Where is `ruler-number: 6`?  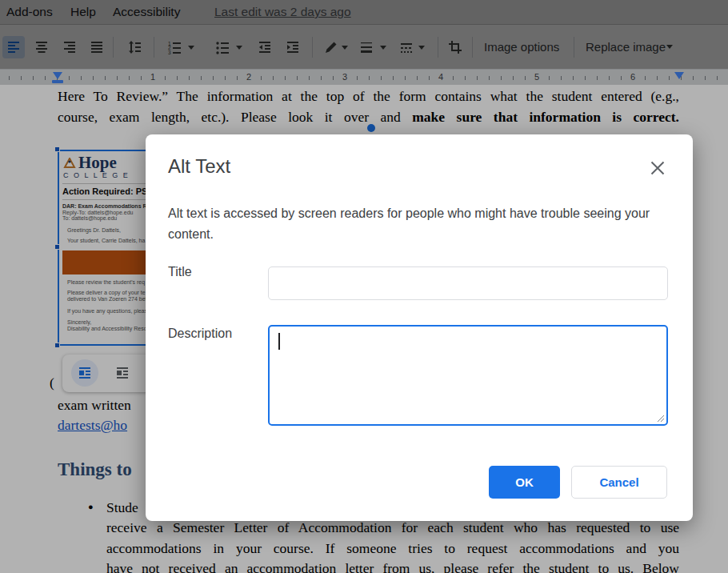 ruler-number: 6 is located at coordinates (633, 77).